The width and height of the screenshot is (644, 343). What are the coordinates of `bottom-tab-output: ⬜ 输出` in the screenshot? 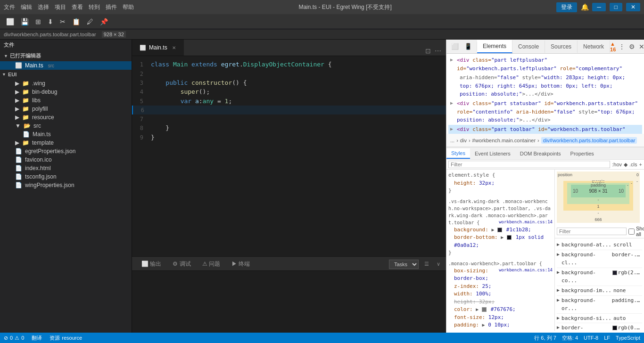 It's located at (151, 264).